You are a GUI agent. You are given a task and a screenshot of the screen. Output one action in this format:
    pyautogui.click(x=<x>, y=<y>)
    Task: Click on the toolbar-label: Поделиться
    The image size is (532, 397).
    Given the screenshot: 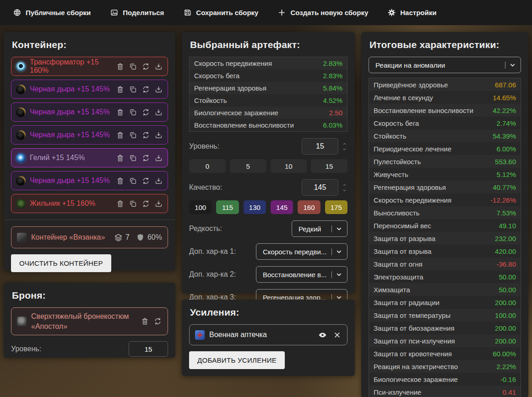 What is the action you would take?
    pyautogui.click(x=143, y=13)
    